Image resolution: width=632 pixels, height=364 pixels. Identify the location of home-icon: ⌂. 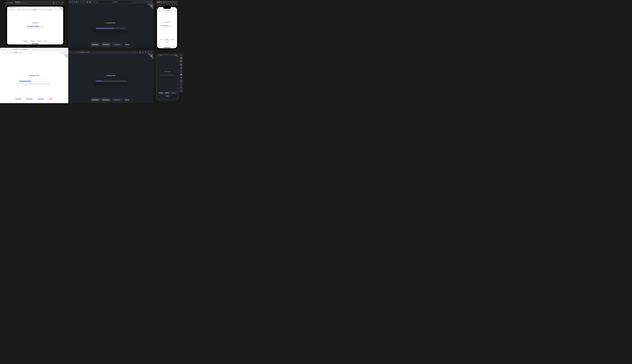
(174, 4).